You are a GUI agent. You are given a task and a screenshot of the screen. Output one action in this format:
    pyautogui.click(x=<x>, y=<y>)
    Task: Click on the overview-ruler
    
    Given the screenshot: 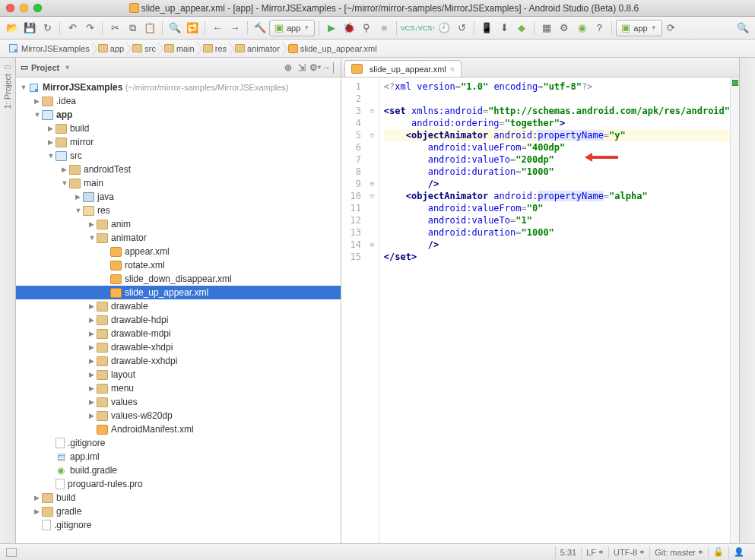 What is the action you would take?
    pyautogui.click(x=734, y=310)
    